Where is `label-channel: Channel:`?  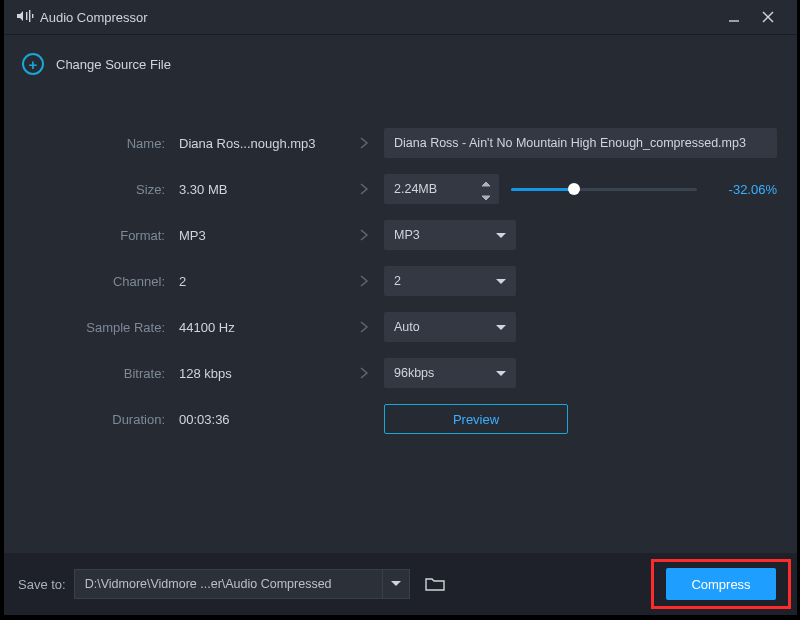 label-channel: Channel: is located at coordinates (102, 282).